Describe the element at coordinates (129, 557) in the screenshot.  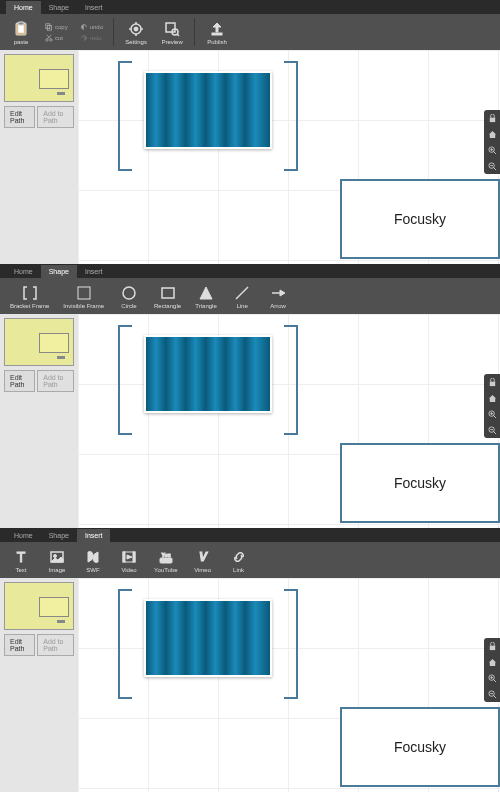
I see `video-icon` at that location.